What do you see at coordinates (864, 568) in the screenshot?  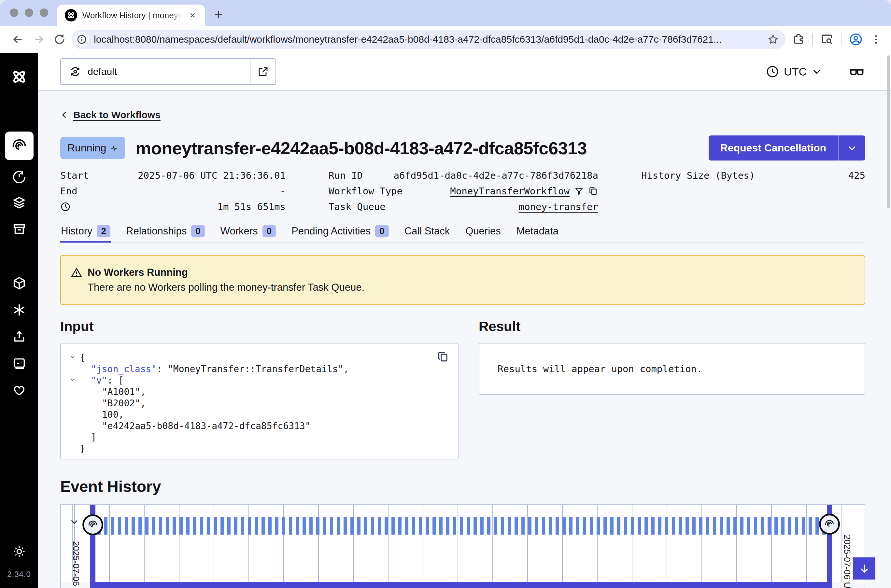 I see `scroll-to-bottom-button` at bounding box center [864, 568].